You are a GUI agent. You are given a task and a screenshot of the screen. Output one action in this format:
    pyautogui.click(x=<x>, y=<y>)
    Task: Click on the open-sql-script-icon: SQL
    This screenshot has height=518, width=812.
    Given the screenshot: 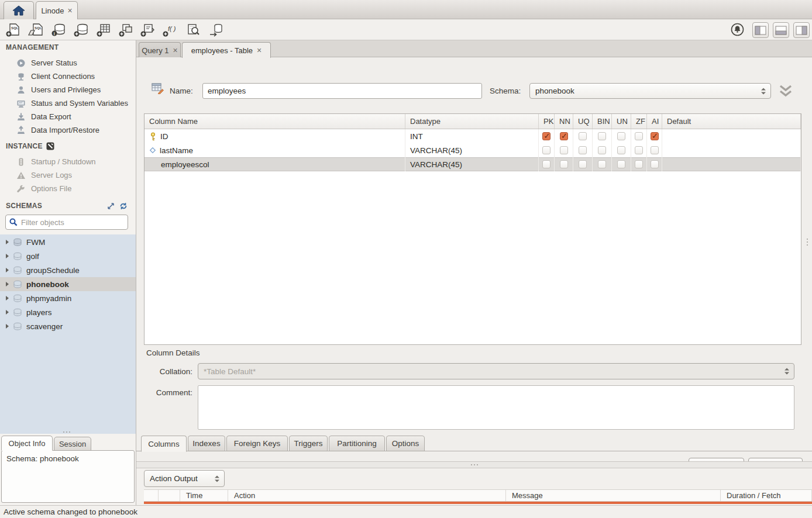 What is the action you would take?
    pyautogui.click(x=36, y=30)
    